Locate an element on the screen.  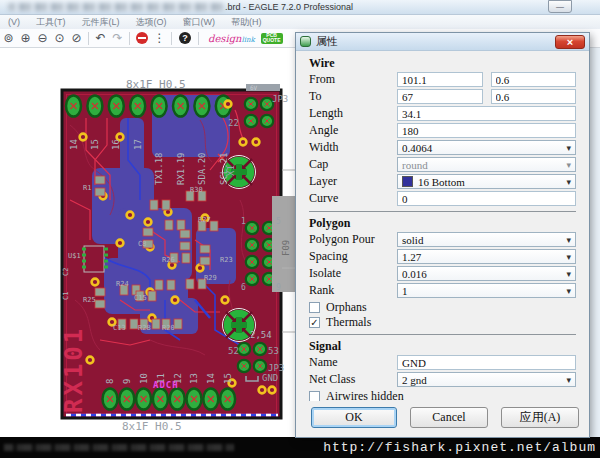
netclass-combobox: 2 gnd ▾ is located at coordinates (486, 380).